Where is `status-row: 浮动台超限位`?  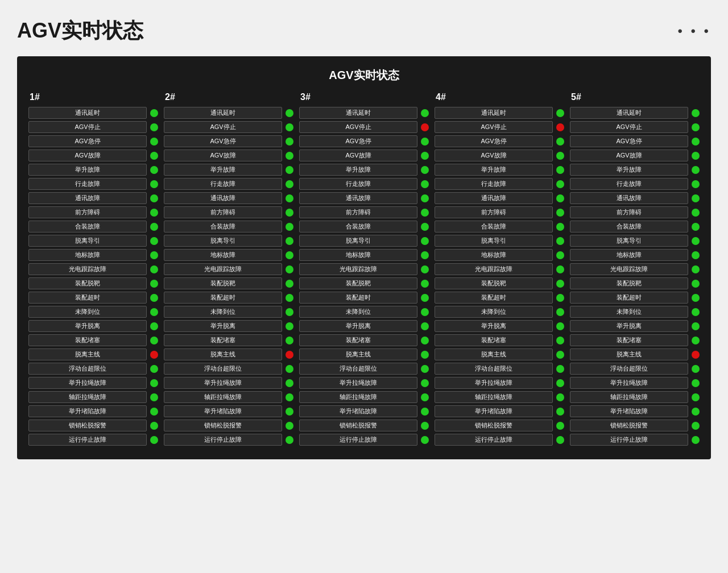
status-row: 浮动台超限位 is located at coordinates (364, 368).